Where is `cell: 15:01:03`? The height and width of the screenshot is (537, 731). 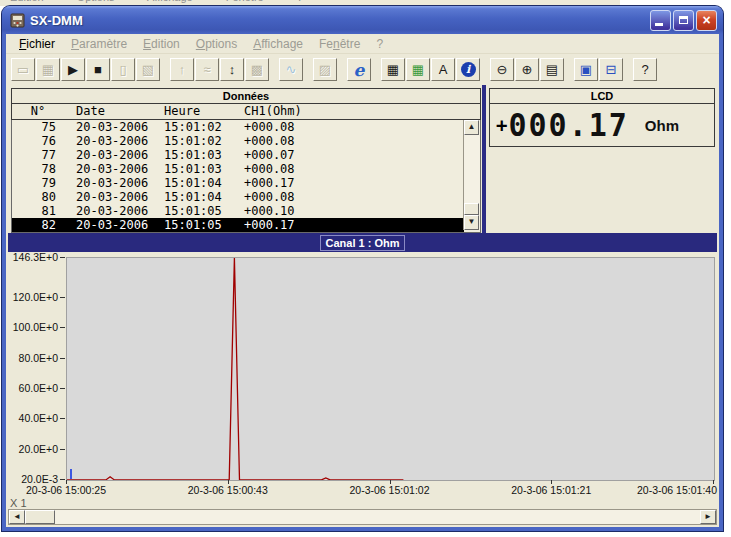
cell: 15:01:03 is located at coordinates (204, 155).